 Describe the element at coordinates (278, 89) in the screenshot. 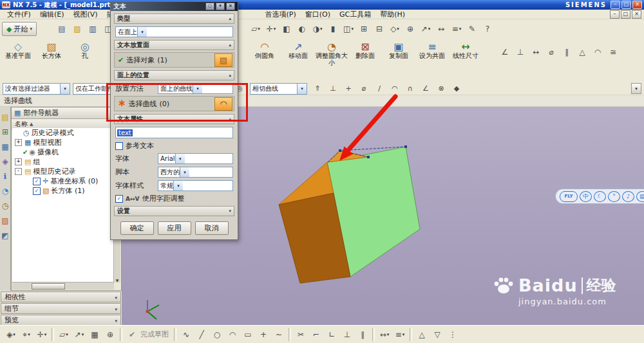

I see `curve-rule-dropdown: 相切曲线` at that location.